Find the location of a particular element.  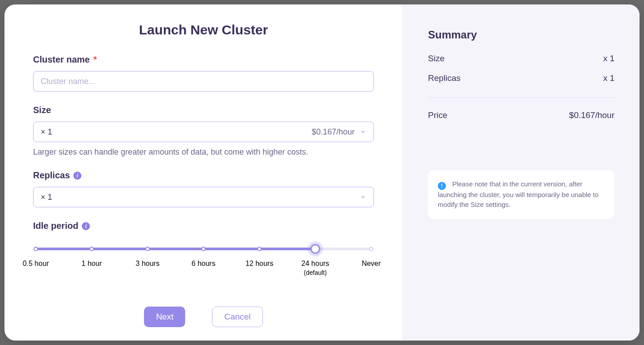

field-size: Size × 1 $0.167/hour Larger sizes can ha… is located at coordinates (203, 131).